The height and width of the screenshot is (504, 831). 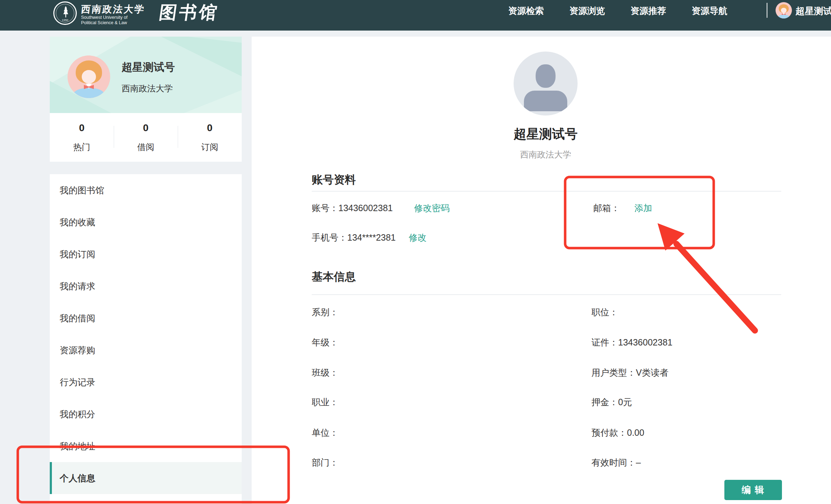 I want to click on stat-subscribe-value: 0, so click(x=210, y=128).